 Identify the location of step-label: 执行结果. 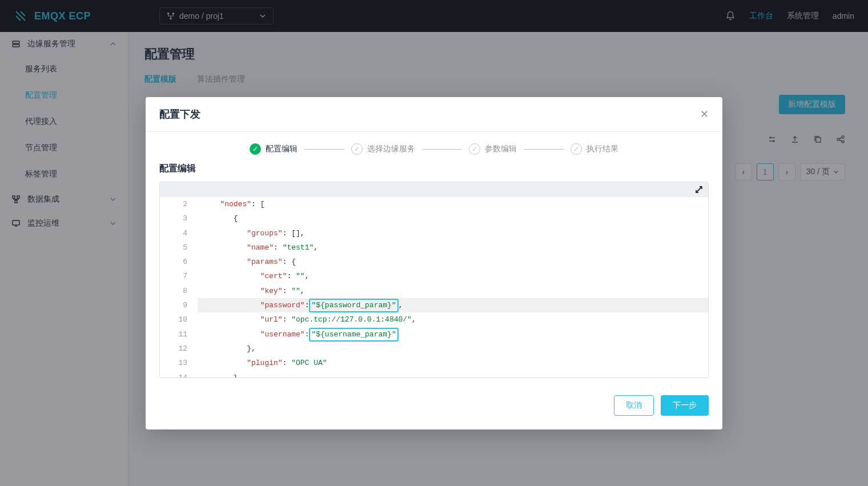
(602, 149).